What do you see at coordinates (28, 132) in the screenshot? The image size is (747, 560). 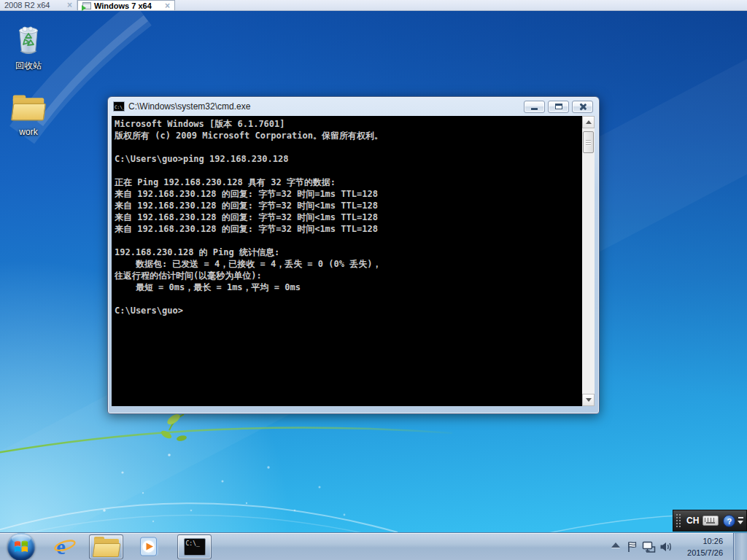 I see `desktop-icon-label: work` at bounding box center [28, 132].